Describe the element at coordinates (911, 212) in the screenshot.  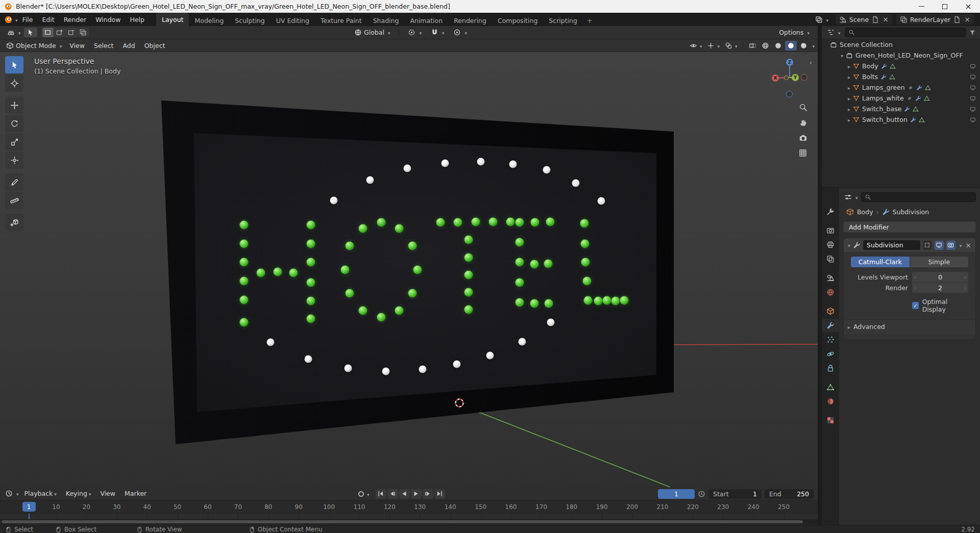
I see `breadcrumb-modifier: Subdivision` at that location.